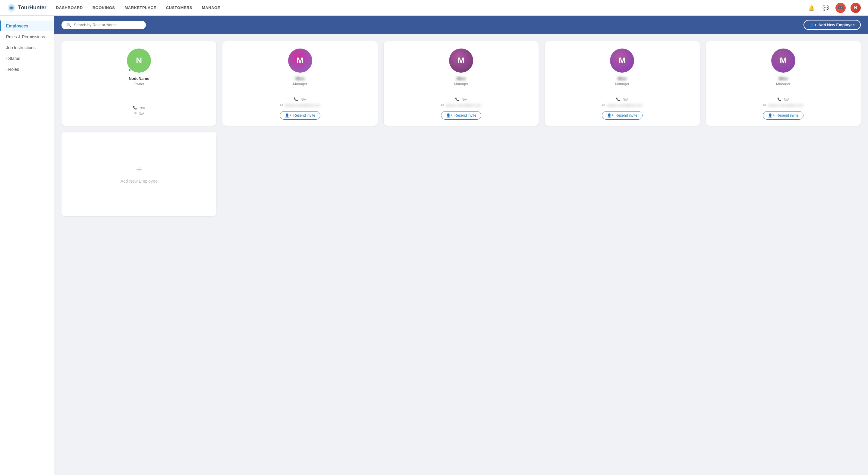 This screenshot has width=868, height=475. Describe the element at coordinates (27, 26) in the screenshot. I see `sidebar-item-employees: Employees` at that location.